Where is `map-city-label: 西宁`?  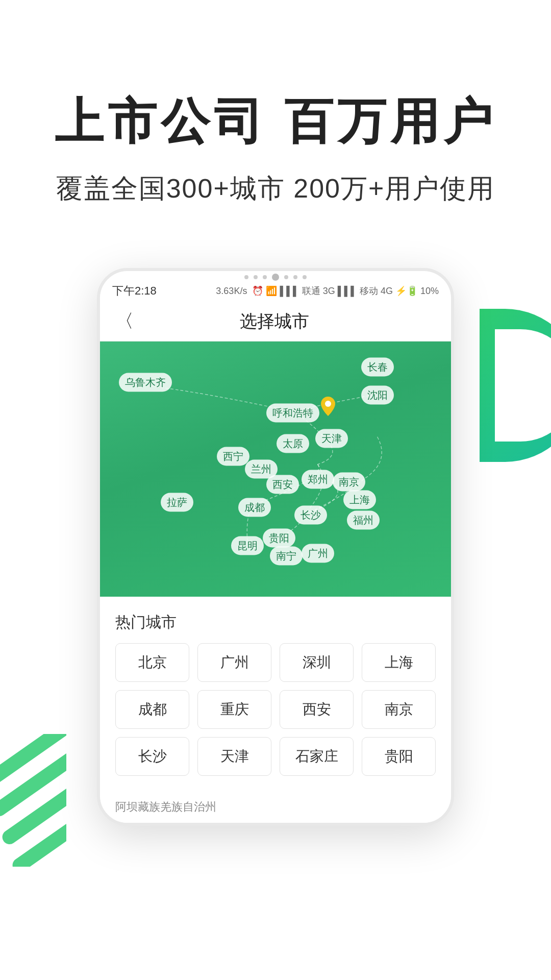
map-city-label: 西宁 is located at coordinates (233, 456).